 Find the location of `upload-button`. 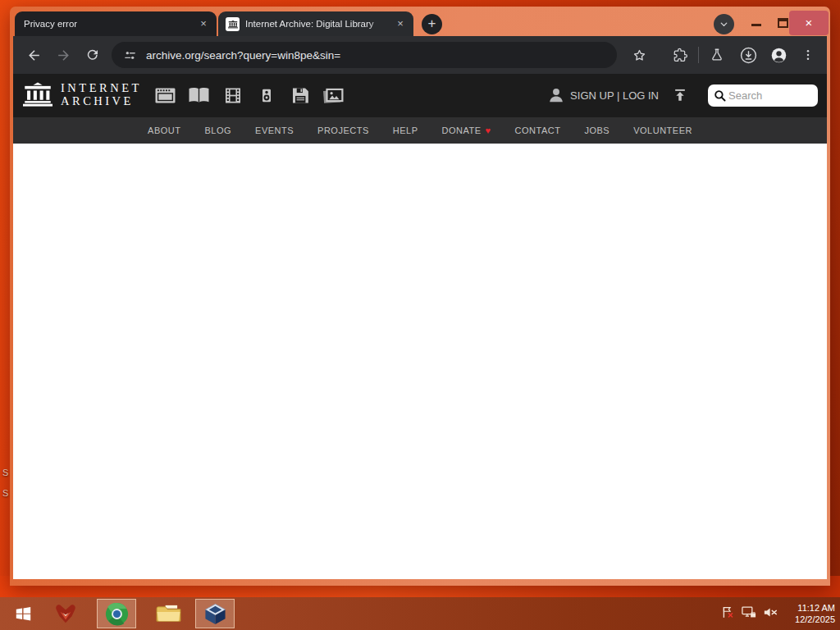

upload-button is located at coordinates (680, 95).